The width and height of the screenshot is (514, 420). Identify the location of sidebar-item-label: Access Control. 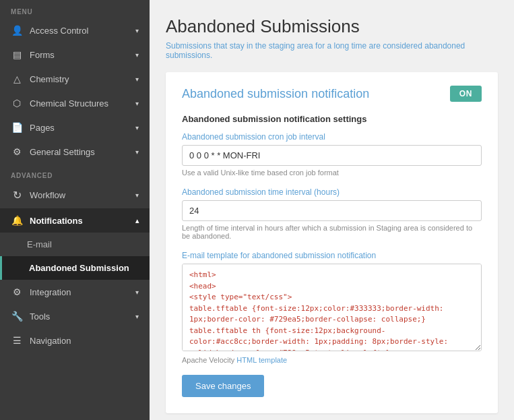
(59, 31).